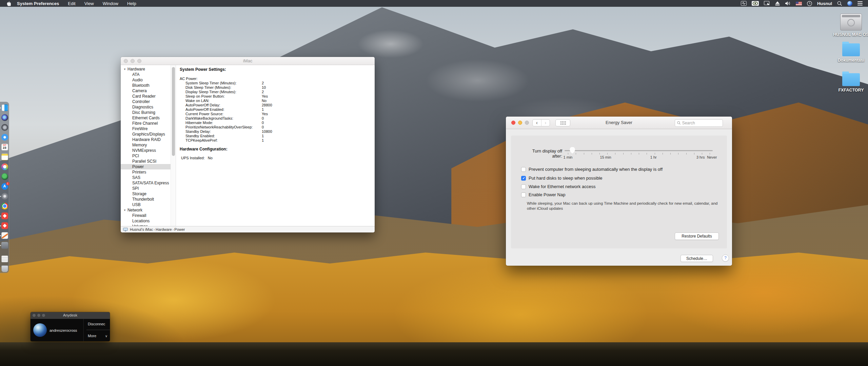 The image size is (868, 366). What do you see at coordinates (849, 53) in the screenshot?
I see `desktop-icon-dokumentasi: Dokumentasi` at bounding box center [849, 53].